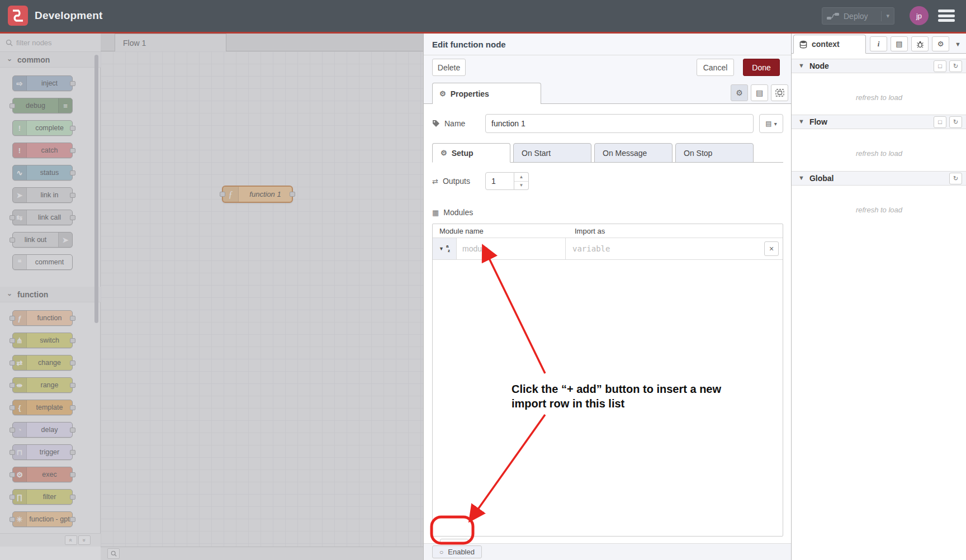 This screenshot has height=560, width=966. What do you see at coordinates (830, 44) in the screenshot?
I see `tab-context: context` at bounding box center [830, 44].